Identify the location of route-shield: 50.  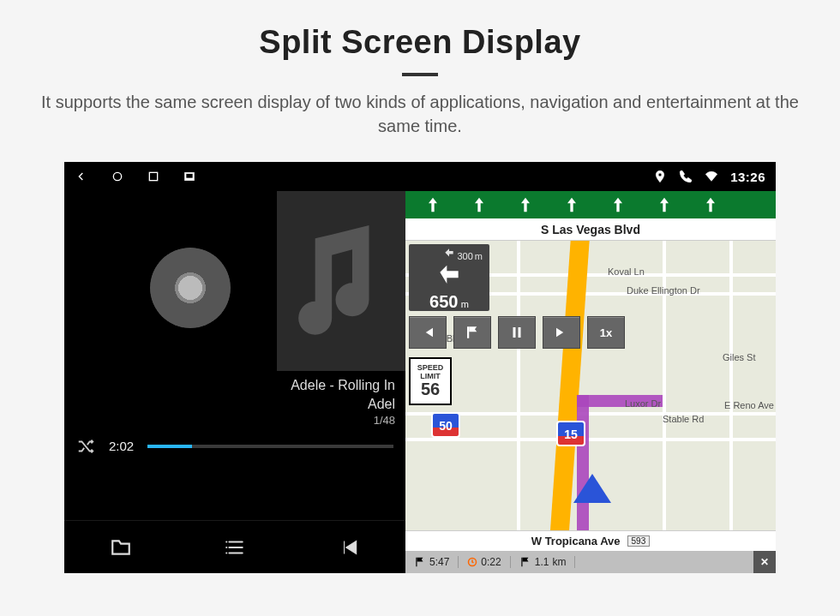
(446, 425).